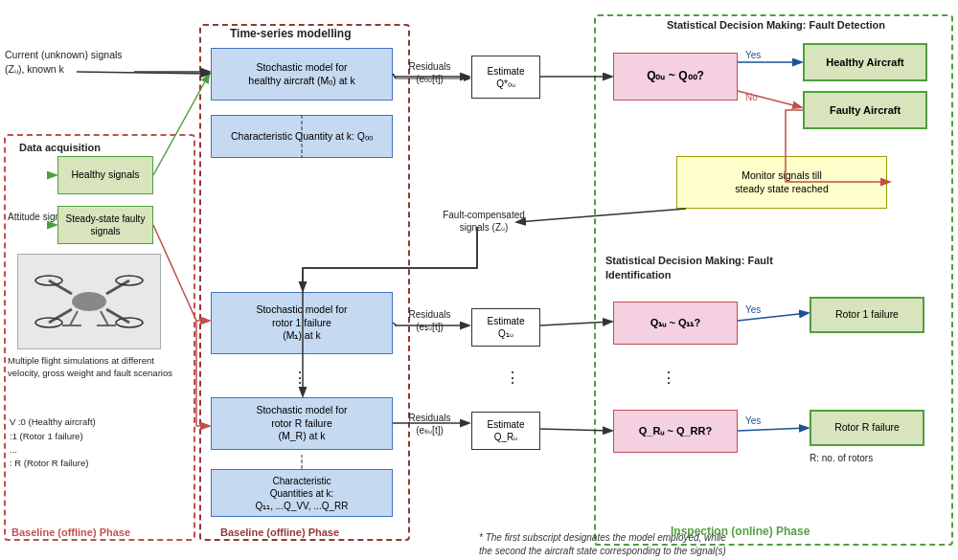  What do you see at coordinates (506, 431) in the screenshot?
I see `estimate-qru-box: Estimate Q_Rᵤ` at bounding box center [506, 431].